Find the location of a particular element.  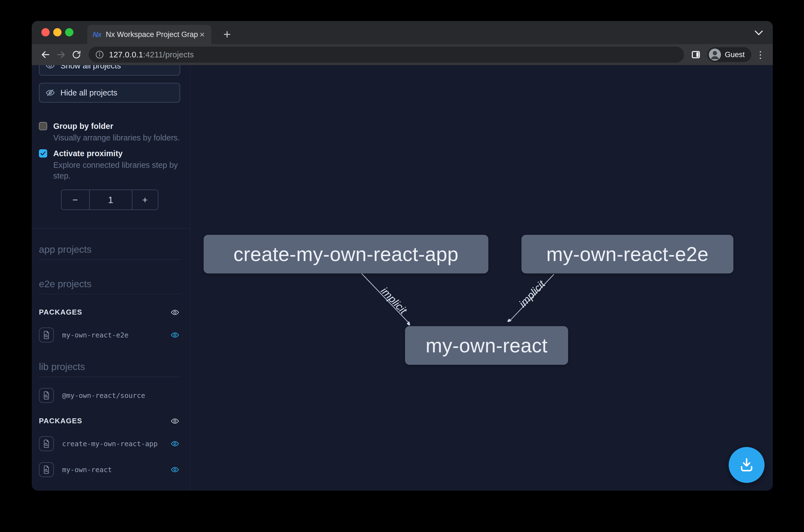

group-by-folder-checkbox is located at coordinates (43, 126).